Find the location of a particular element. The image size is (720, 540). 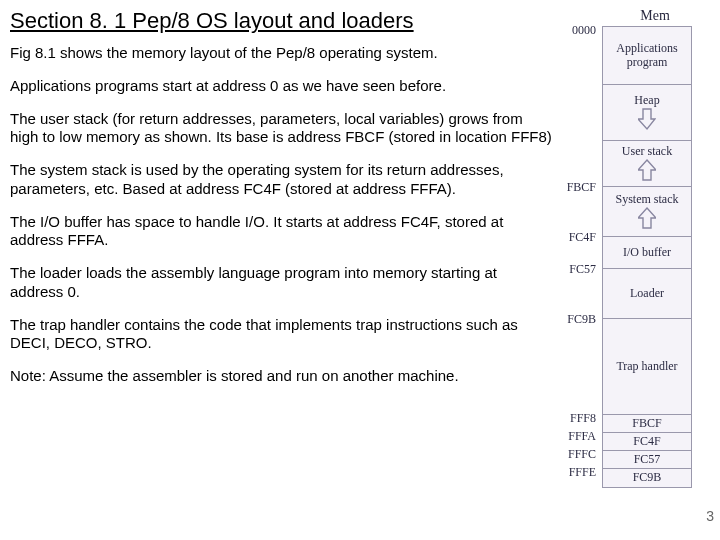

arrow-down-icon is located at coordinates (647, 119).